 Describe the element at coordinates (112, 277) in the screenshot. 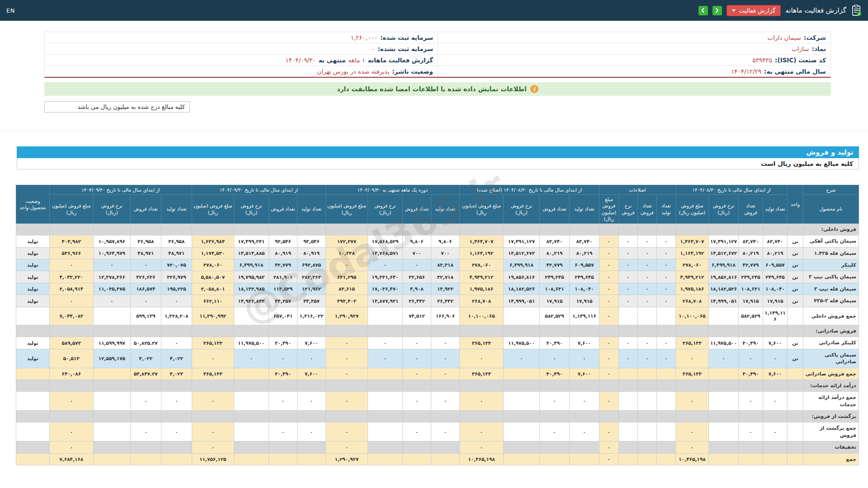

I see `value-cell: ۱۲,۳۷۸,۳۶۶` at that location.